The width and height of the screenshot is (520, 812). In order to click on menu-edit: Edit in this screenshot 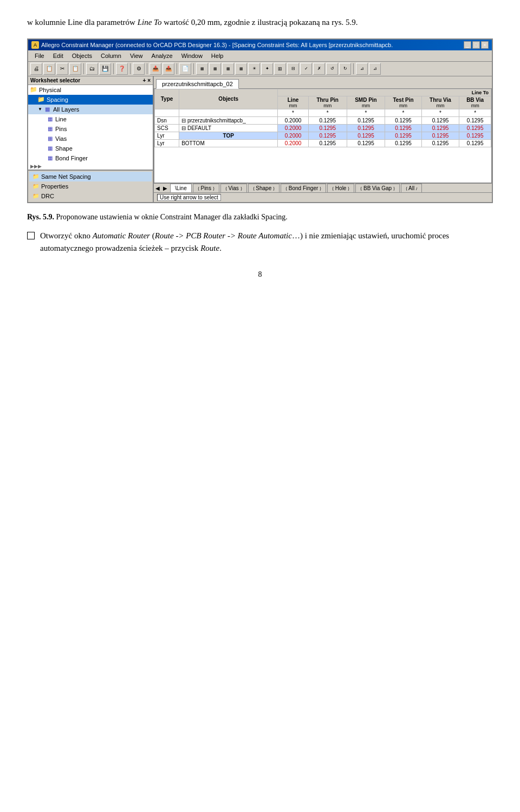, I will do `click(58, 56)`.